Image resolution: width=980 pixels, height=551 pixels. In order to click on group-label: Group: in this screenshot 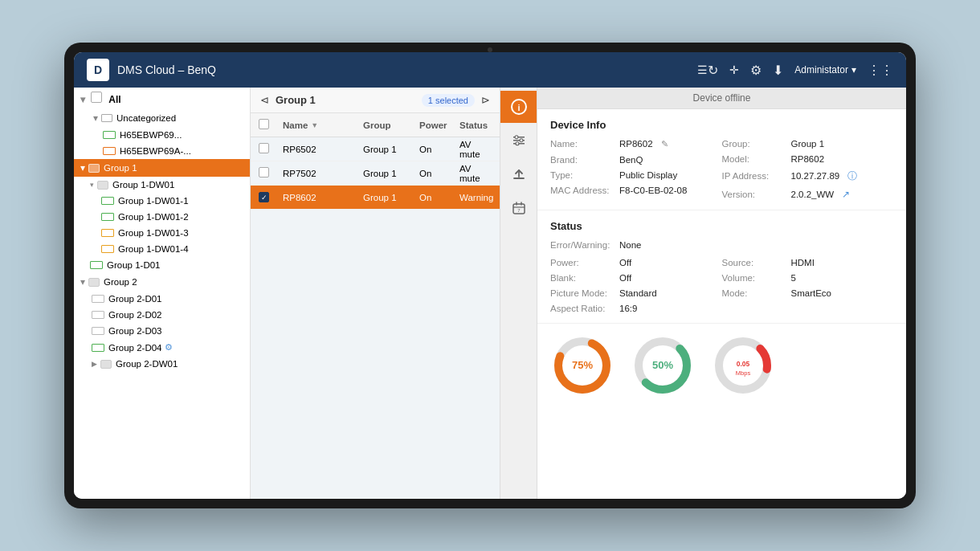, I will do `click(754, 144)`.